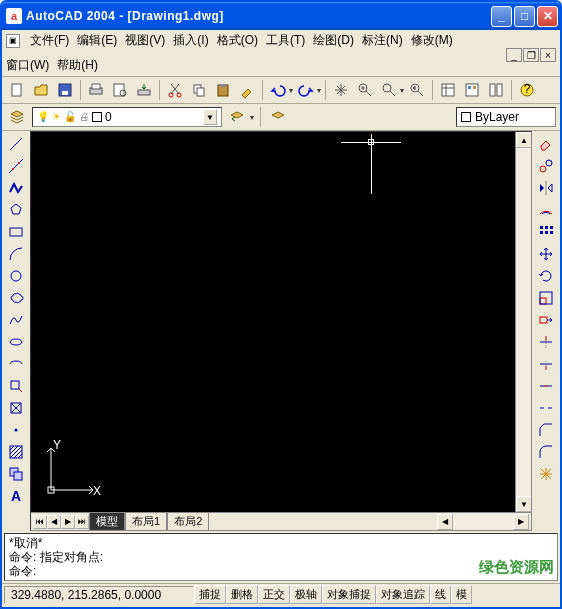 This screenshot has height=609, width=562. I want to click on polar-toggle: 极轴, so click(306, 594).